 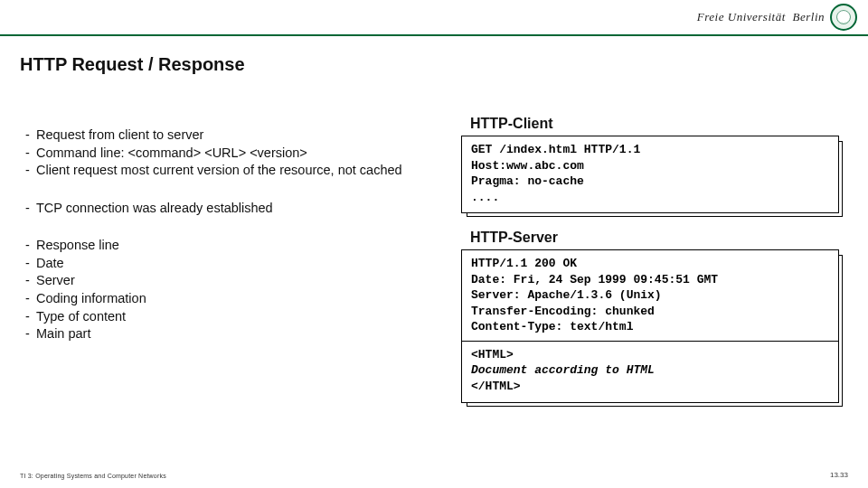 I want to click on server-body-open: <HTML>, so click(x=492, y=354).